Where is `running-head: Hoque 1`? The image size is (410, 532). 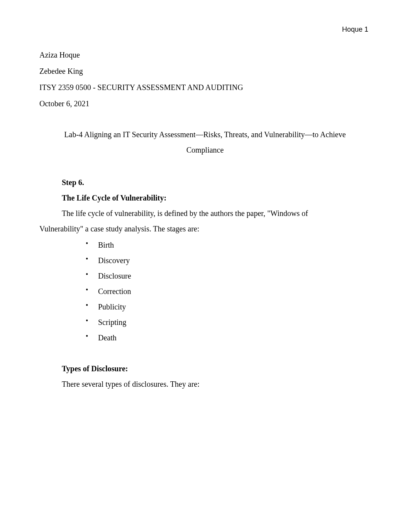
running-head: Hoque 1 is located at coordinates (205, 29).